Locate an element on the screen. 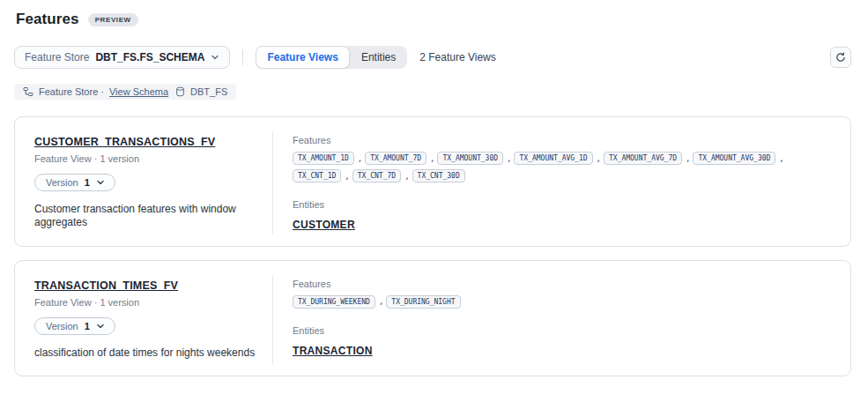 This screenshot has width=868, height=402. feature-chip: TX_AMOUNT_30D is located at coordinates (471, 159).